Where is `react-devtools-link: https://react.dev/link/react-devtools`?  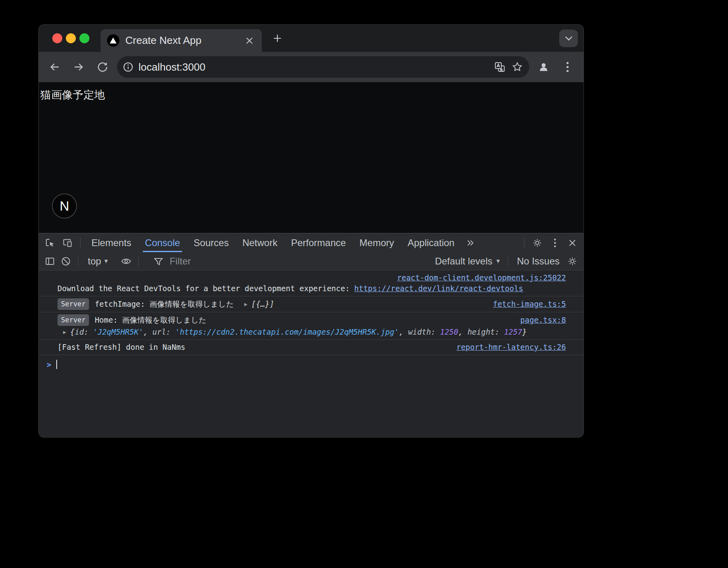
react-devtools-link: https://react.dev/link/react-devtools is located at coordinates (439, 288).